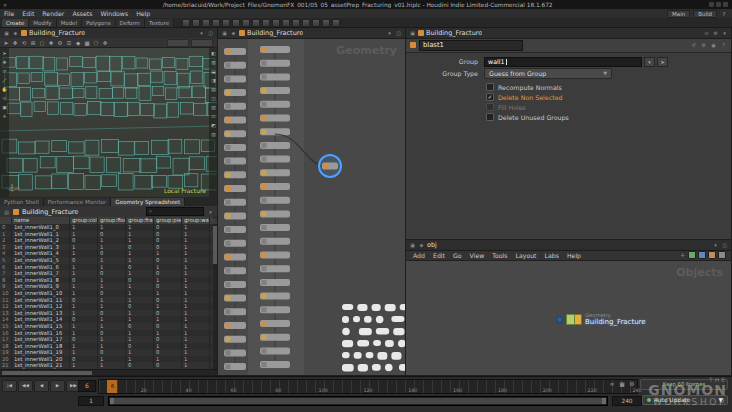  Describe the element at coordinates (568, 97) in the screenshot. I see `toggle-delete-non-selected: ✓Delete Non Selected` at that location.